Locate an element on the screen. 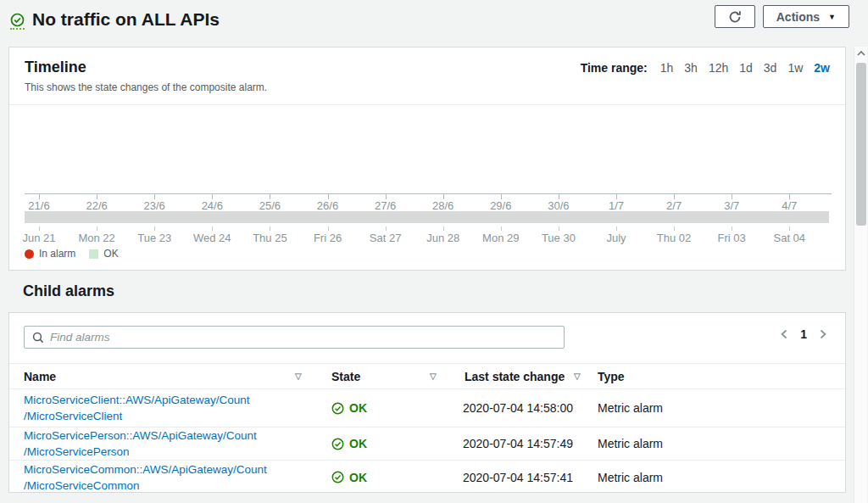  alarm-name-line2: /MicroServiceCommon is located at coordinates (146, 485).